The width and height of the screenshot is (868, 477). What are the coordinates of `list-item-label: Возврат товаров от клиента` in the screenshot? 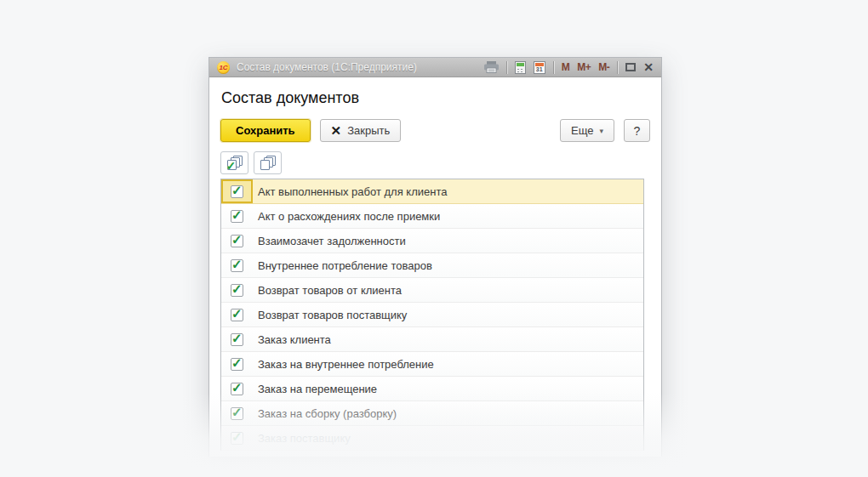 It's located at (327, 290).